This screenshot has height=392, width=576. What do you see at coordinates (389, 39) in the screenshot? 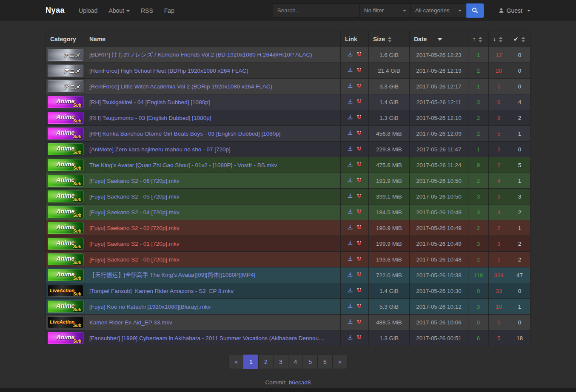
I see `header-size: Size` at bounding box center [389, 39].